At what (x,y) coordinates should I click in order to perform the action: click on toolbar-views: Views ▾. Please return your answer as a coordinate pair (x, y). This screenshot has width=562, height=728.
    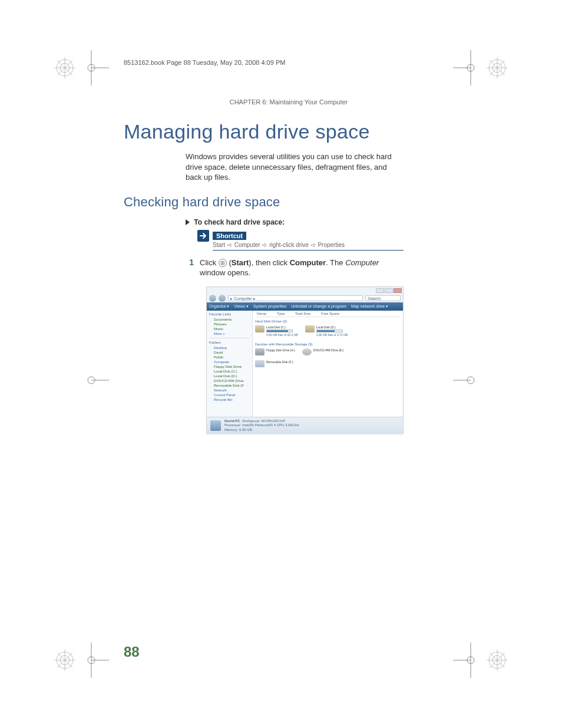
    Looking at the image, I should click on (242, 307).